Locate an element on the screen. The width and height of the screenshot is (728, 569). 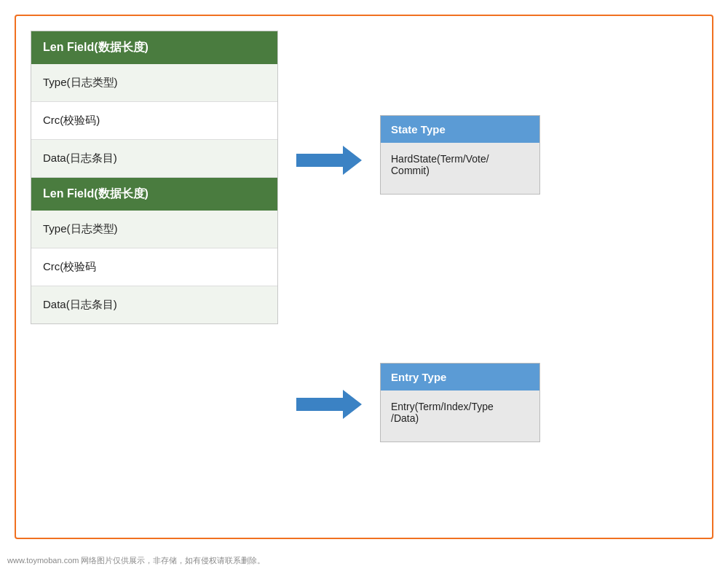
field-row-type-1: Type(日志类型) is located at coordinates (154, 83).